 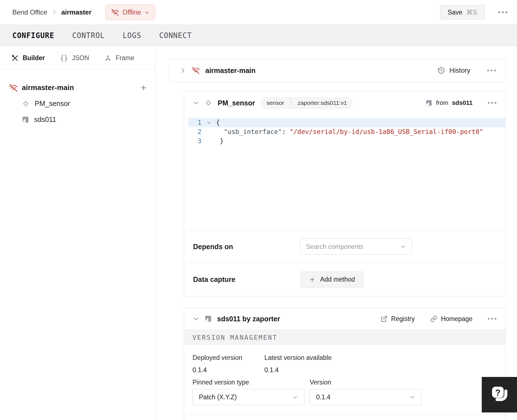 What do you see at coordinates (322, 103) in the screenshot?
I see `component-model-tag: zaporter:sds011:v1` at bounding box center [322, 103].